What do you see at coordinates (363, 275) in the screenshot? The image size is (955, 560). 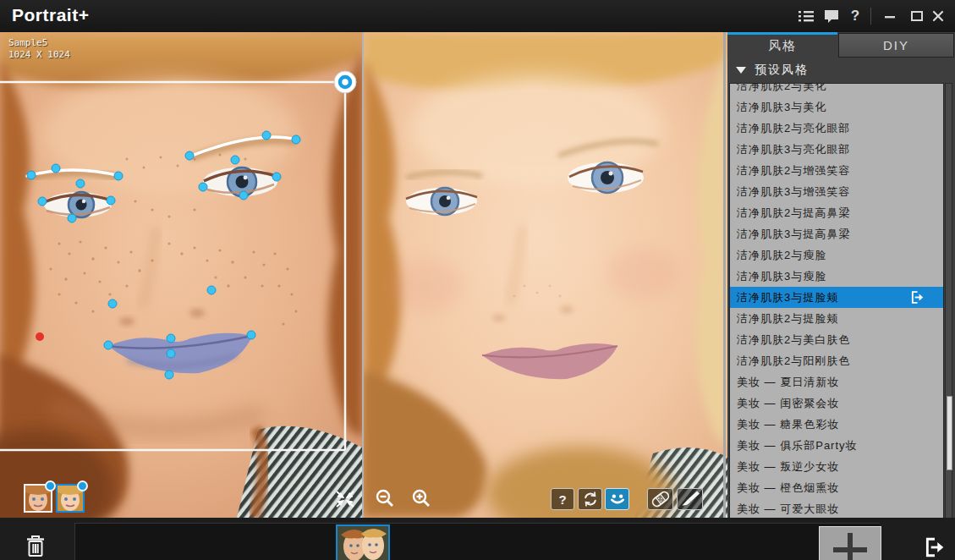 I see `pane-divider` at bounding box center [363, 275].